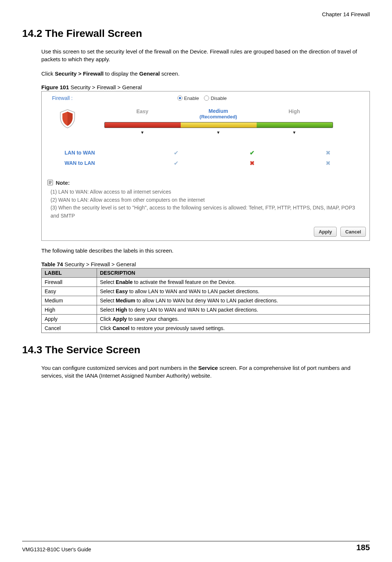 The width and height of the screenshot is (392, 562). I want to click on figure-caption: Figure 101 Security > Firewall > General, so click(206, 87).